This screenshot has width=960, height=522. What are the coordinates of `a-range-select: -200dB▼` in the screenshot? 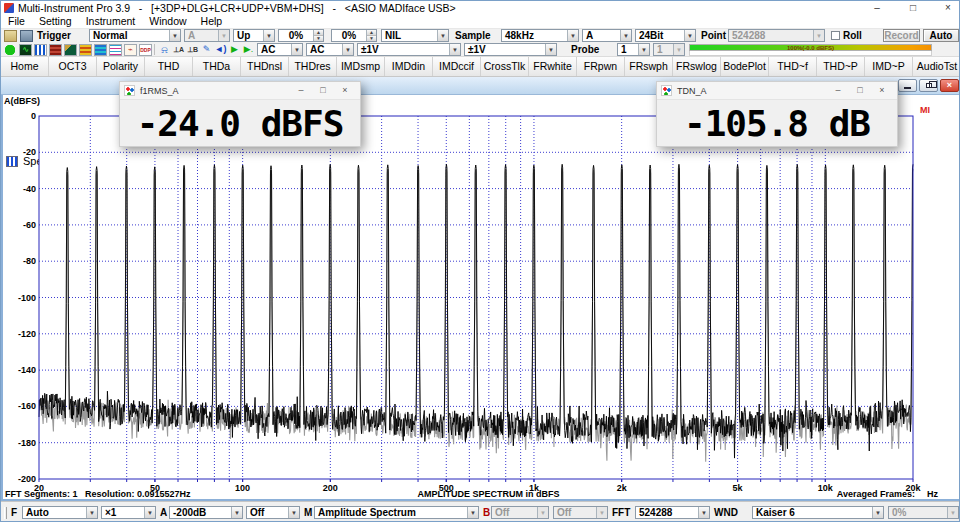 It's located at (206, 512).